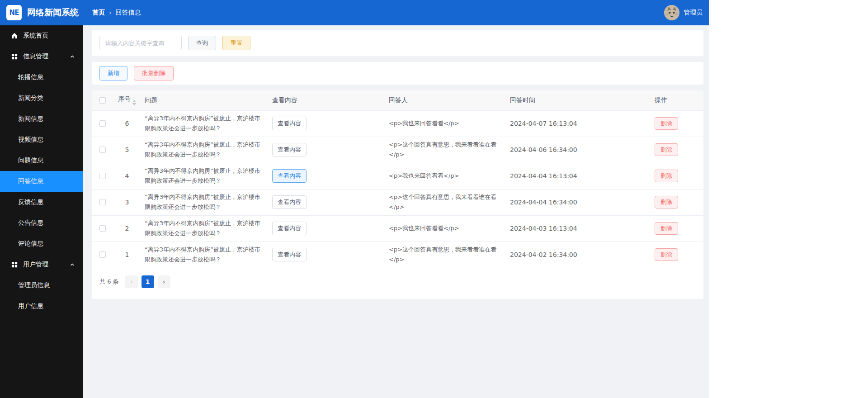  What do you see at coordinates (36, 265) in the screenshot?
I see `sidebar-group-label: 用户管理` at bounding box center [36, 265].